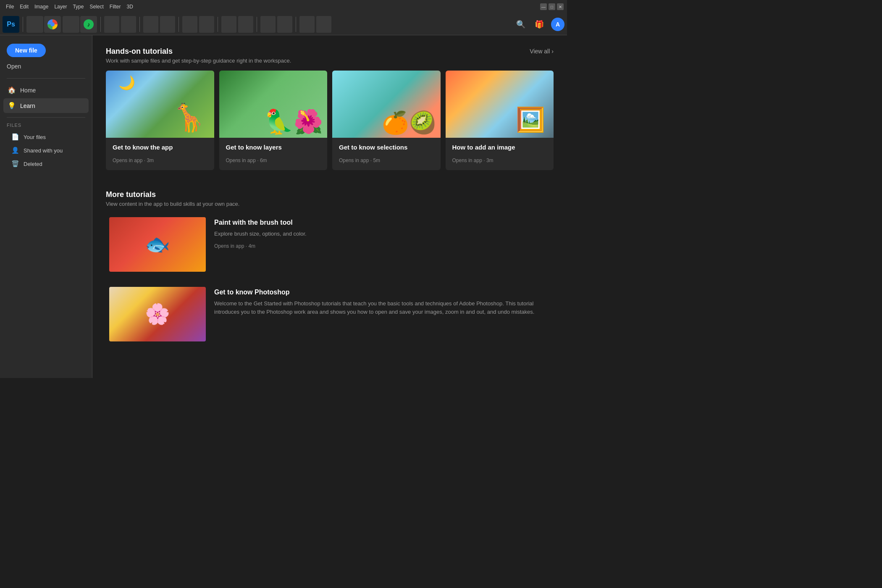 The image size is (882, 588). Describe the element at coordinates (198, 51) in the screenshot. I see `hands-on-title: Hands-on tutorials` at that location.